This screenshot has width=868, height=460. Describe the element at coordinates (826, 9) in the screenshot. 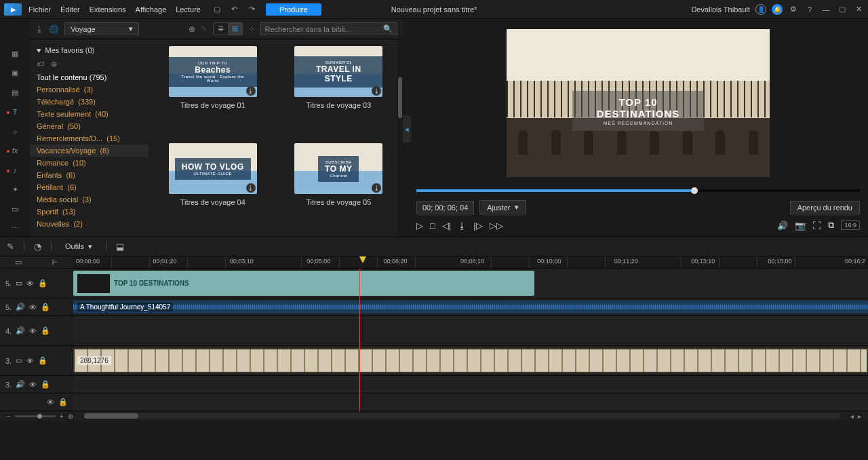

I see `minimize-icon: —` at that location.